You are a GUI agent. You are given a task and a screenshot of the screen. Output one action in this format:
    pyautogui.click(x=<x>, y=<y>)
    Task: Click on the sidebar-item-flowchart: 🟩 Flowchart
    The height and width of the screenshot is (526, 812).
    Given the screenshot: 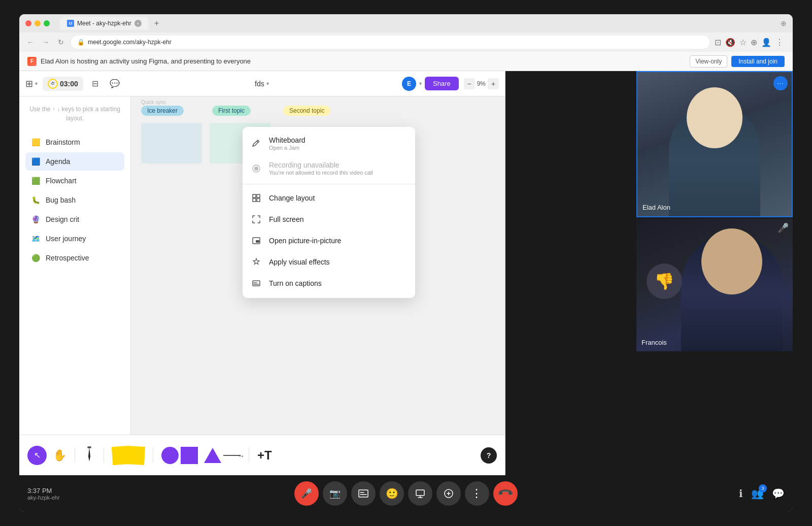 What is the action you would take?
    pyautogui.click(x=75, y=181)
    